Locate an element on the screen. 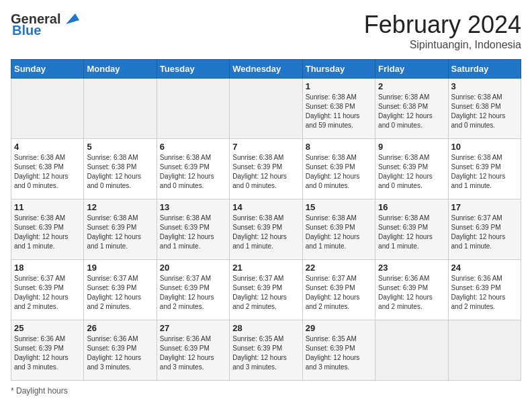 The height and width of the screenshot is (411, 532). calendar-cell: 5Sunrise: 6:38 AMSunset: 6:38 PMDaylight… is located at coordinates (120, 169).